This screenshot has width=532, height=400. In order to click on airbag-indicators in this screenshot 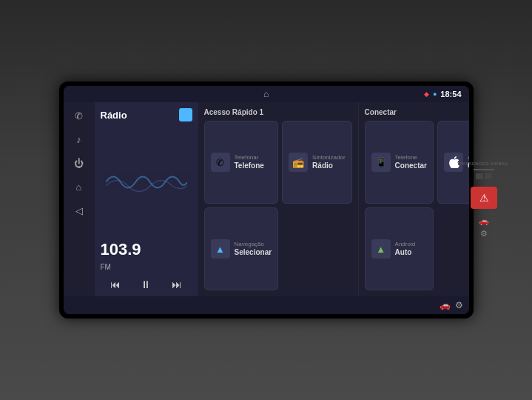, I will do `click(484, 176)`.